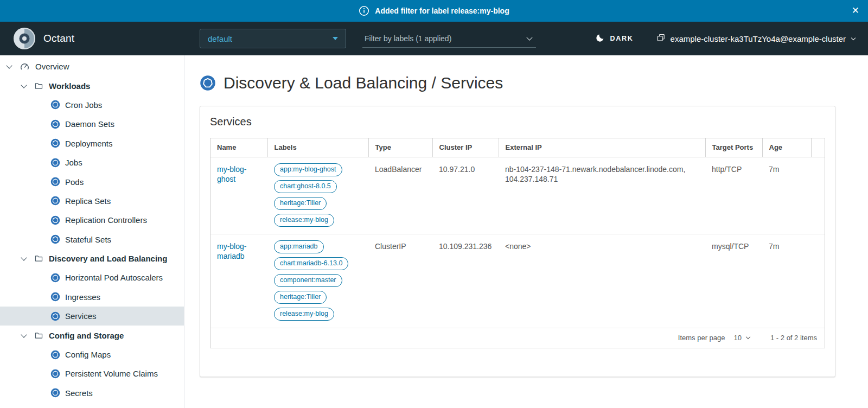  I want to click on cron-jobs-icon, so click(55, 105).